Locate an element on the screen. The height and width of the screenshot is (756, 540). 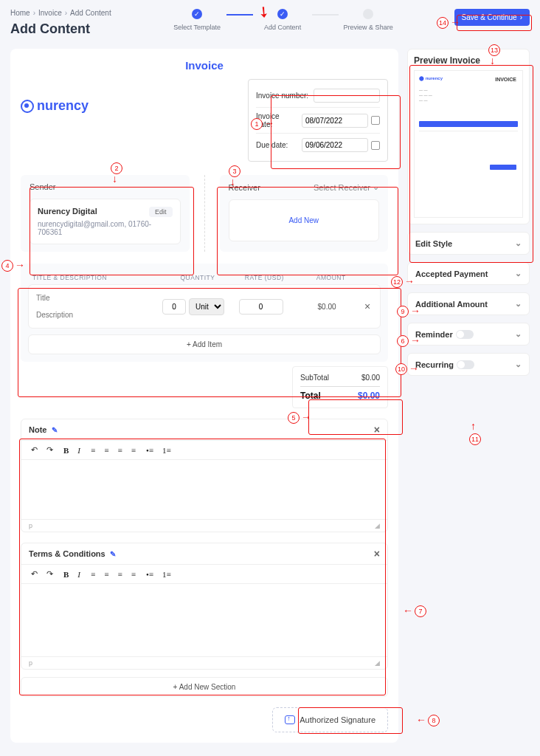
terms-editor: Terms & Conditions ✎ × ↶ ↷ B I is located at coordinates (204, 606).